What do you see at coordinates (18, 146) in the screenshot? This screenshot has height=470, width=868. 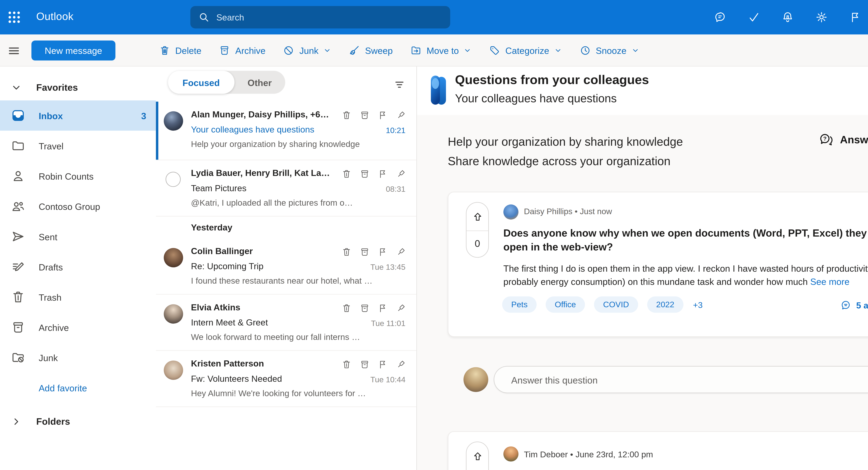 I see `folder-icon` at bounding box center [18, 146].